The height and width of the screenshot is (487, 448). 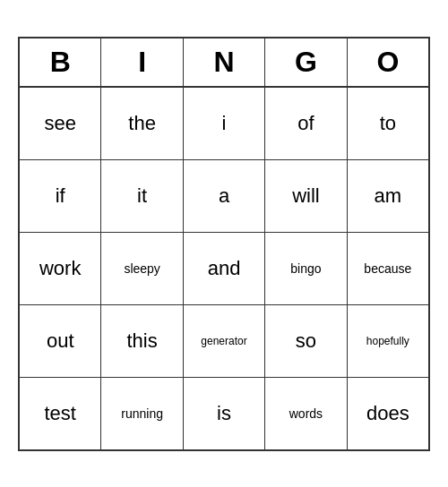 What do you see at coordinates (388, 269) in the screenshot?
I see `bingo-cell-r2-c4: because` at bounding box center [388, 269].